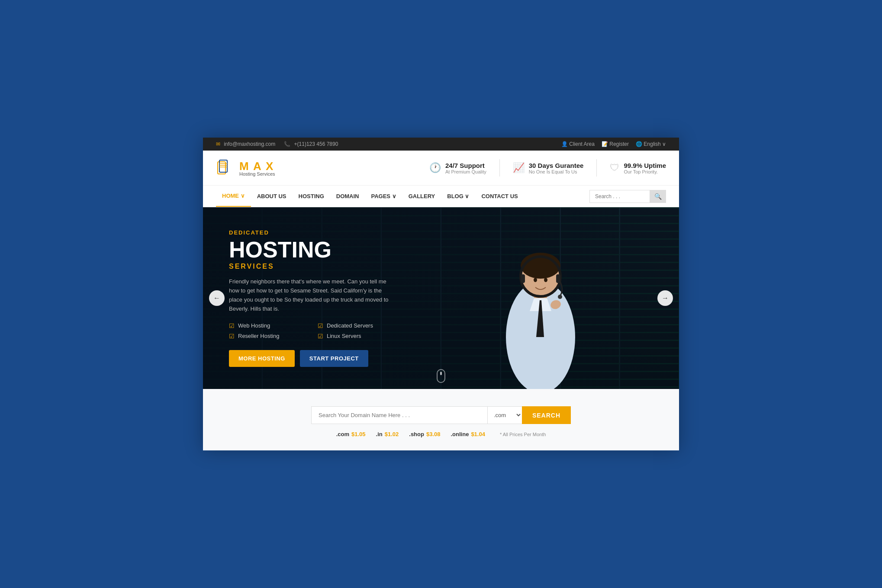 This screenshot has height=588, width=882. I want to click on globe-icon: 🌐, so click(639, 144).